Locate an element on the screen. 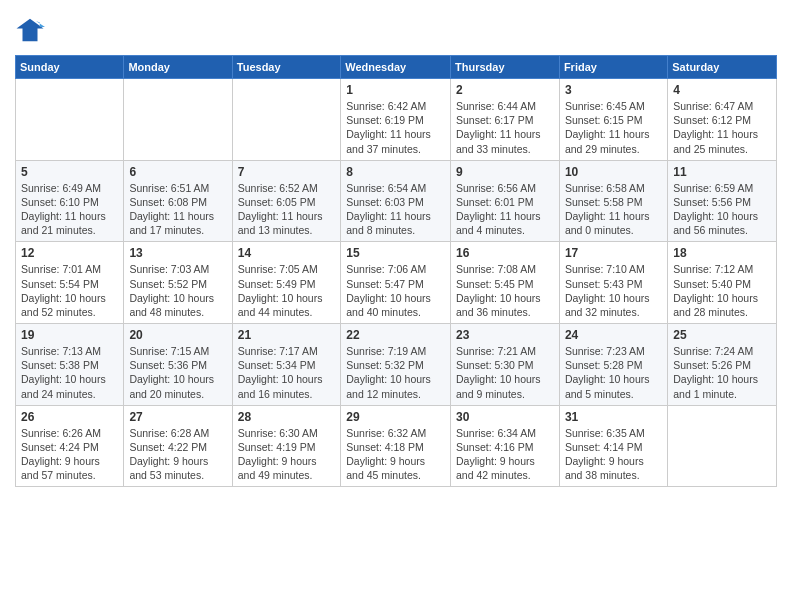 The height and width of the screenshot is (612, 792). day-info: Sunrise: 6:54 AMSunset: 6:03 PMDaylight:… is located at coordinates (396, 210).